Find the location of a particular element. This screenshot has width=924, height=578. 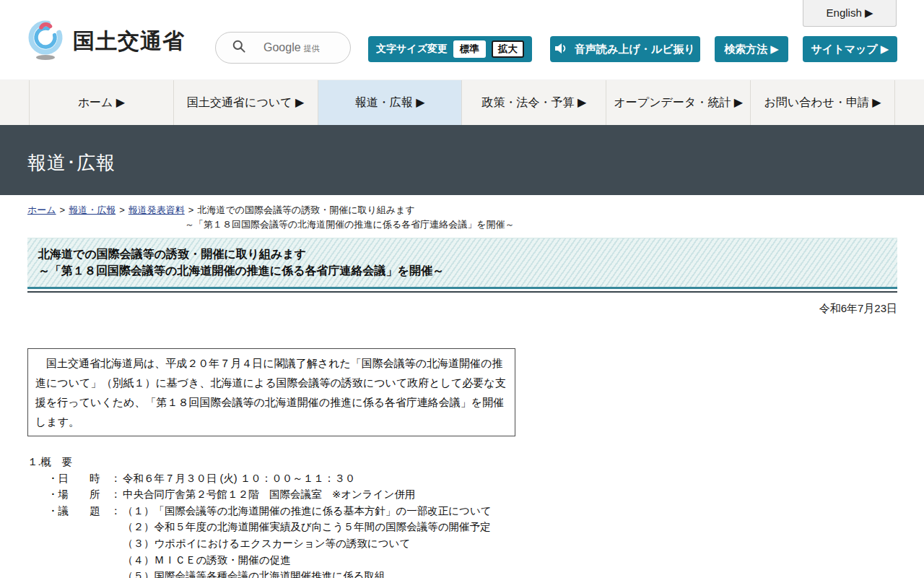

font-size-large-button: 拡大 is located at coordinates (508, 49).